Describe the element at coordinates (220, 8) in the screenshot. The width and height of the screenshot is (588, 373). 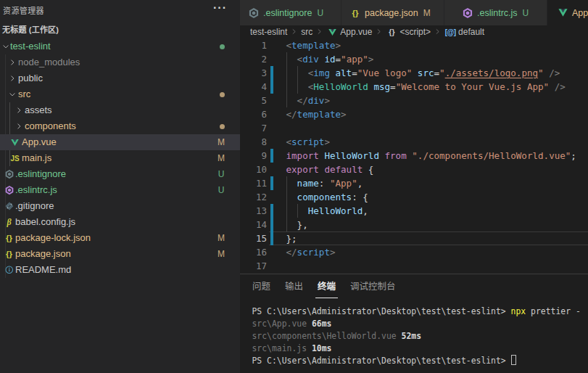
I see `more-actions-icon: ···` at that location.